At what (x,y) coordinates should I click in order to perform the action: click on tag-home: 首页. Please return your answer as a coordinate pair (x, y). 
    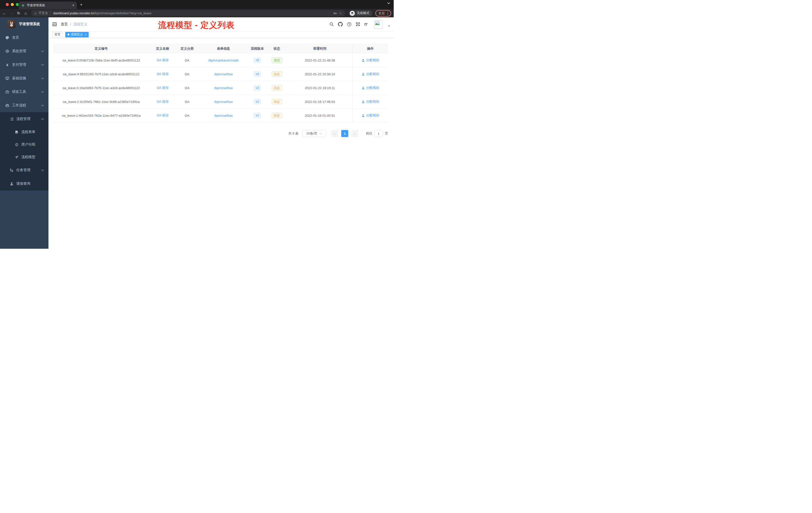
    Looking at the image, I should click on (57, 35).